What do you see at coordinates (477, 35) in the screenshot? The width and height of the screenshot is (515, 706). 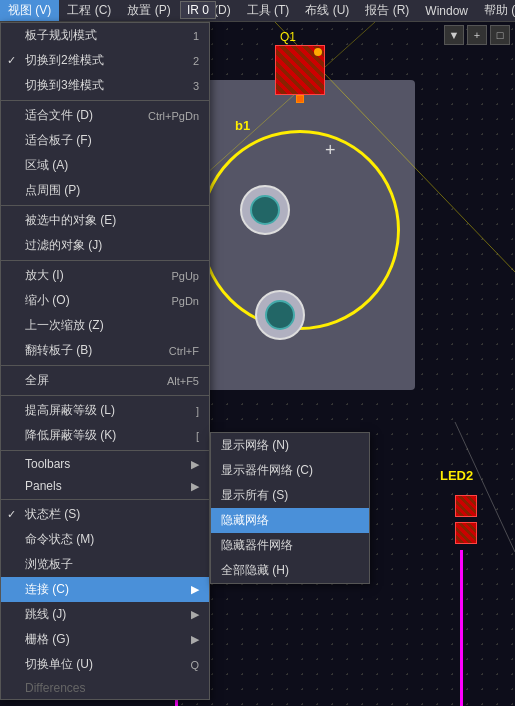 I see `toolbar-right: ▼ + □` at bounding box center [477, 35].